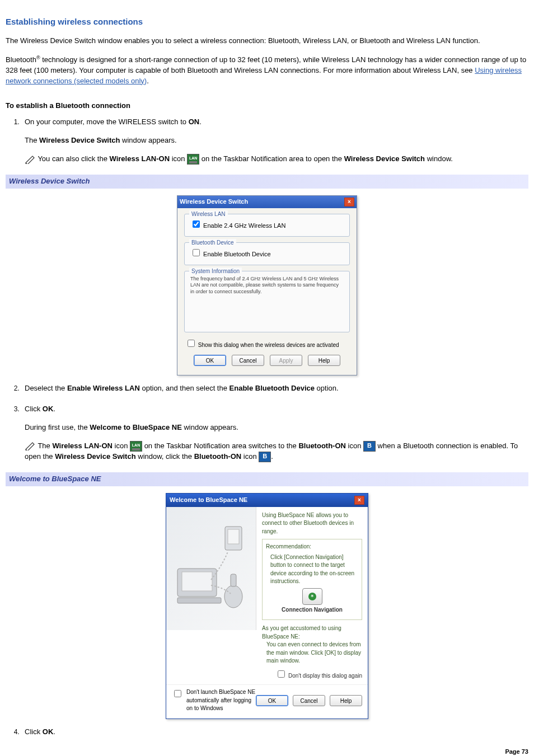 The width and height of the screenshot is (534, 756). Describe the element at coordinates (319, 676) in the screenshot. I see `dont-display-option: Don't display this dialog again` at that location.